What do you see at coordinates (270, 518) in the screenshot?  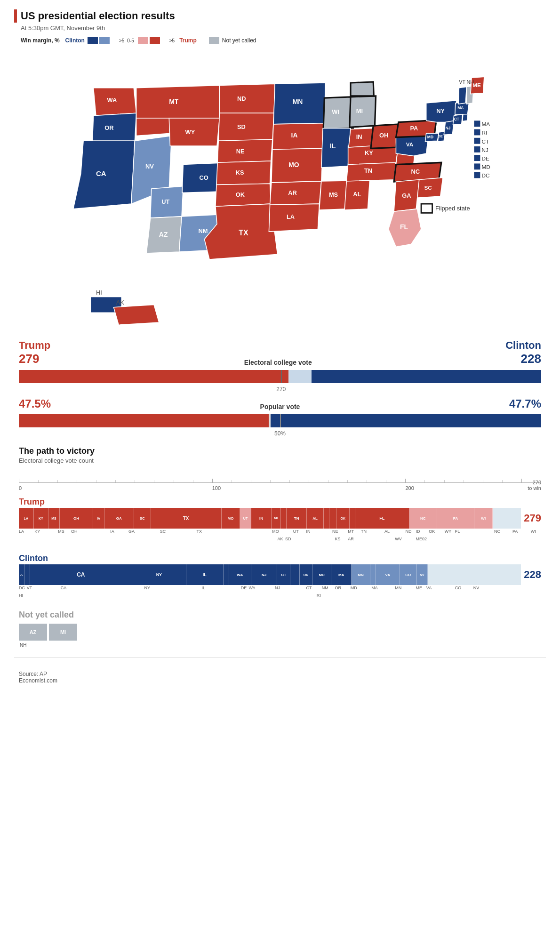 I see `trump-state-blocks: LA KY MS OH IA GA SC TX MO` at bounding box center [270, 518].